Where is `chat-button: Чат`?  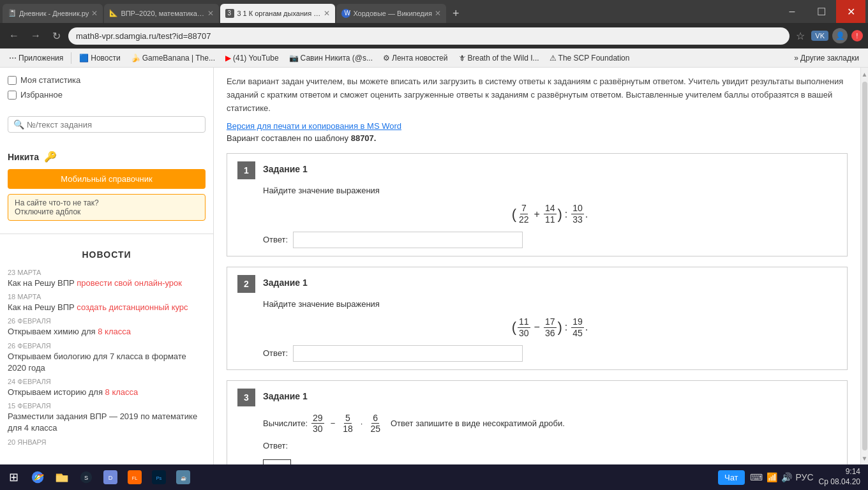 chat-button: Чат is located at coordinates (731, 477).